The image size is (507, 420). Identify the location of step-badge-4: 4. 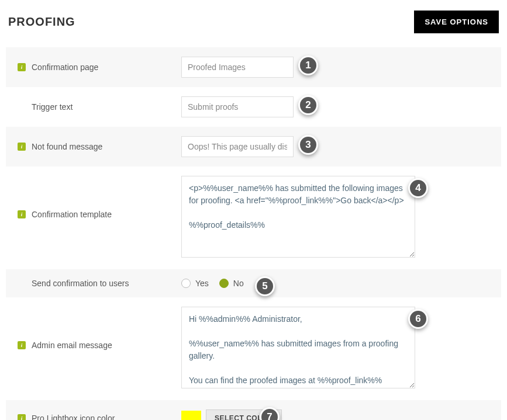
(418, 188).